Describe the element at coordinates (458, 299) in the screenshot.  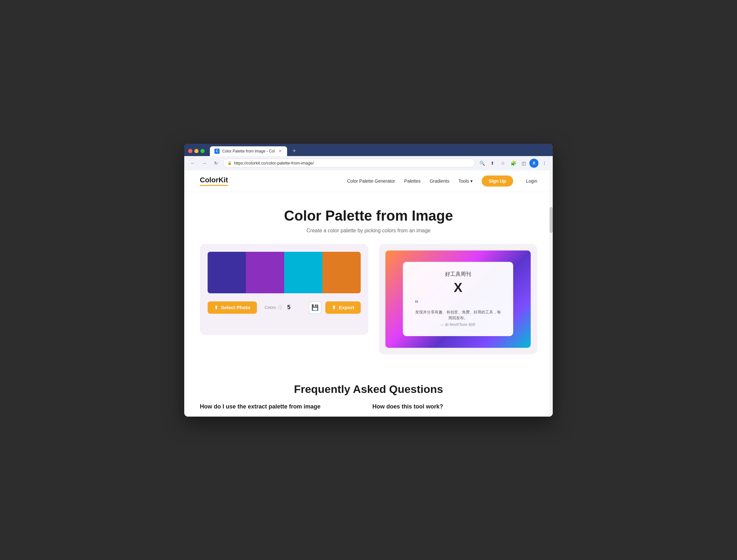
I see `image-preview-card: 好工具周刊 X ❝ 发现并分享有趣、有创意、免费、好用的工具，每周四发布。 — …` at that location.